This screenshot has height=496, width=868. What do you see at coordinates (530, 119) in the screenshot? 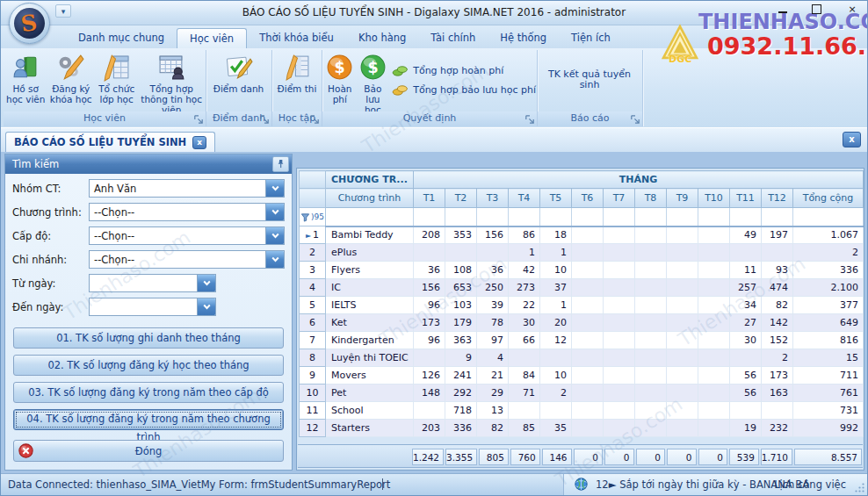
I see `dialog-launcher-icon` at bounding box center [530, 119].